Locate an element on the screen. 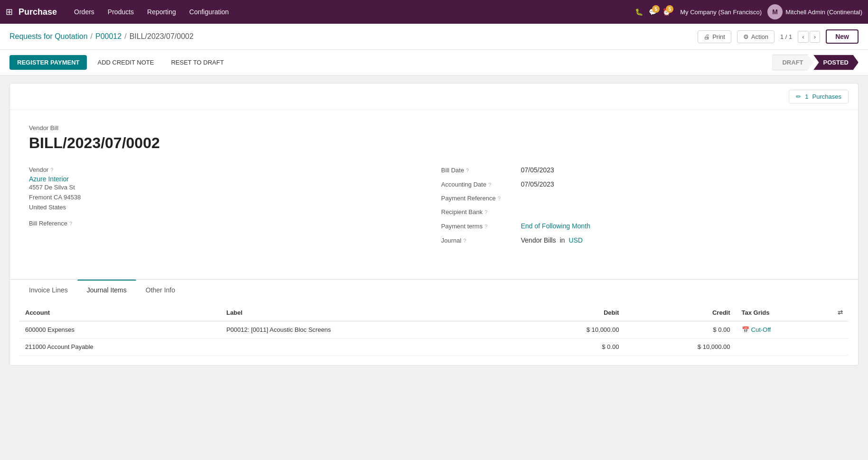  payment-reference-label: Payment Reference? is located at coordinates (479, 198).